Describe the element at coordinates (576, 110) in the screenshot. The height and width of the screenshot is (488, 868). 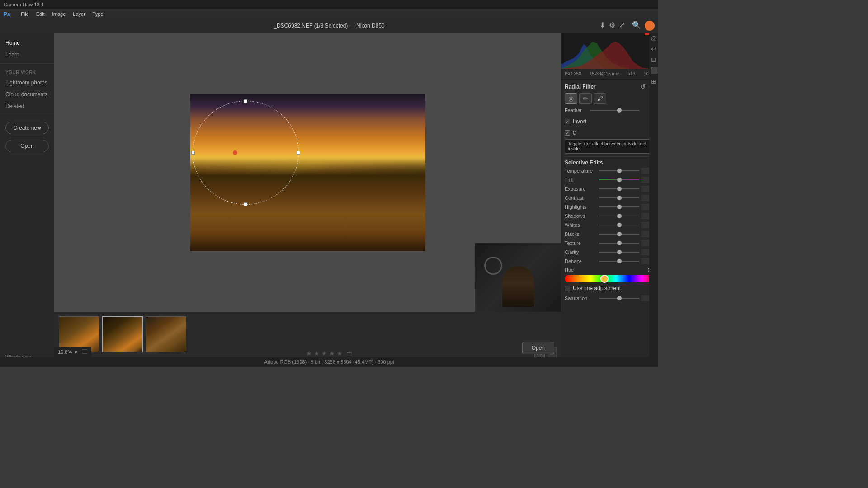
I see `feather-label: Feather` at that location.